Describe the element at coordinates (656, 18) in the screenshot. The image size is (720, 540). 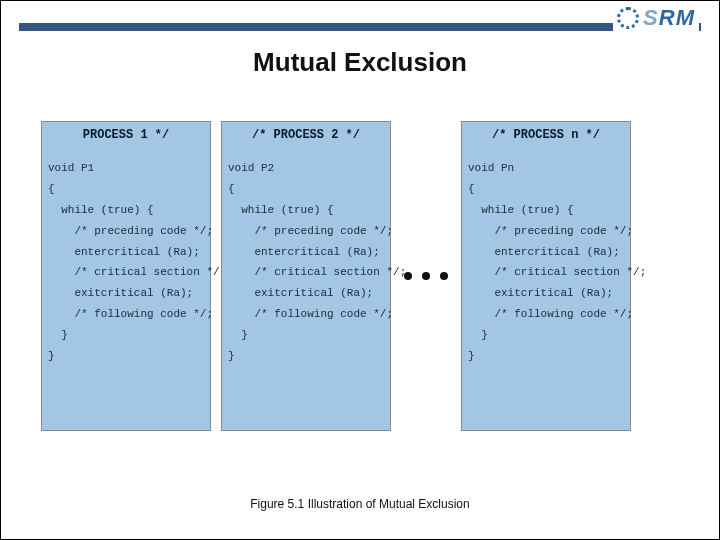
I see `srm-logo: SRM` at that location.